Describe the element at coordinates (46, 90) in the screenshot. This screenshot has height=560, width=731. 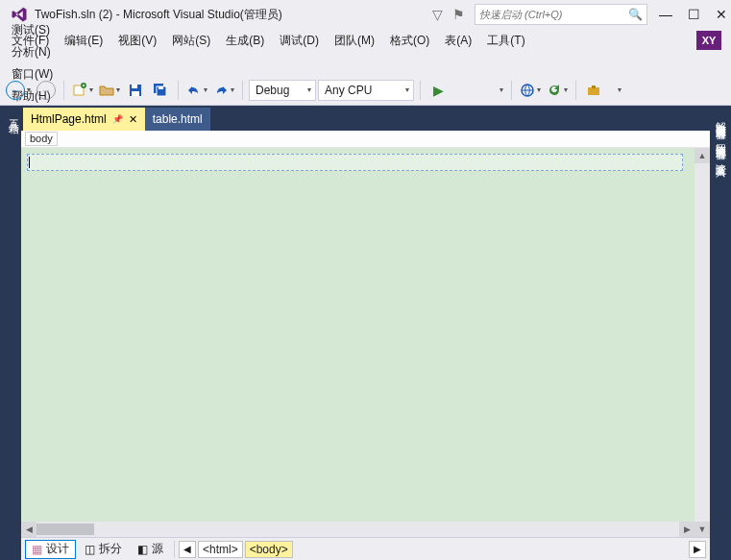
I see `nav-forward-button: →` at that location.